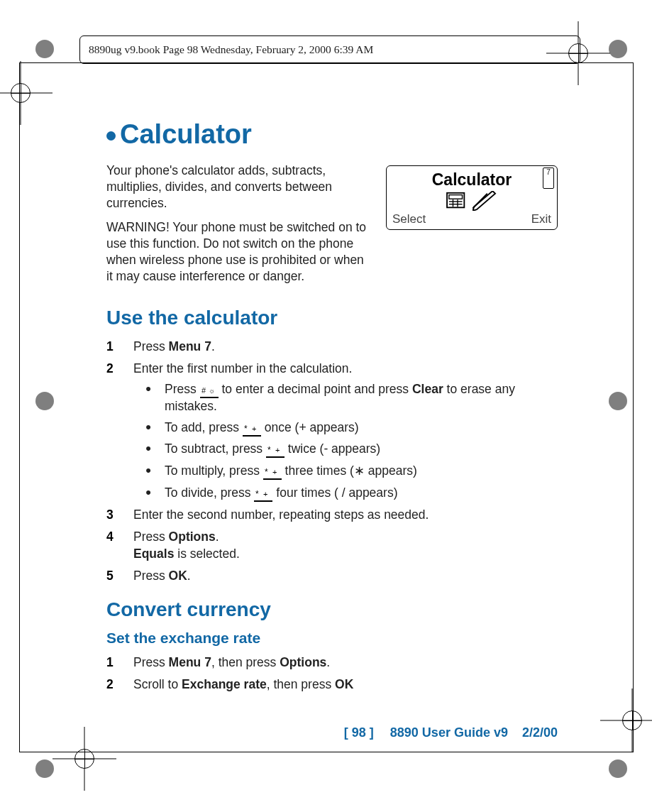 The image size is (652, 812). Describe the element at coordinates (346, 684) in the screenshot. I see `step-text: Scroll to Exchange rate, then press OK` at that location.